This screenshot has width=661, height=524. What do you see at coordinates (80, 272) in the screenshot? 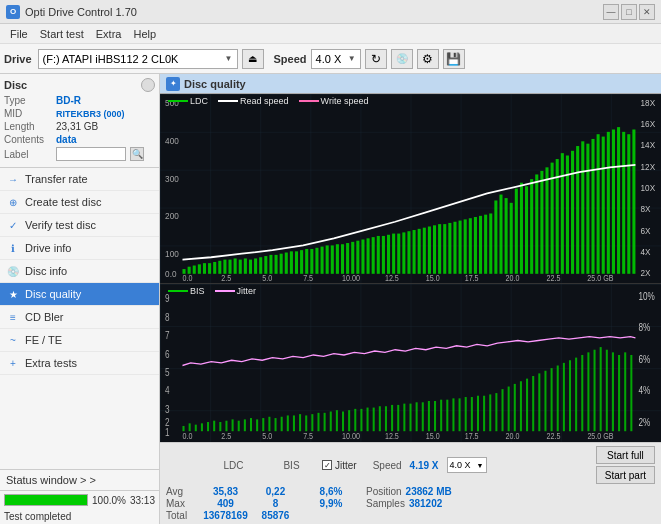
I see `sidebar-item-disc-info: 💿 Disc info` at bounding box center [80, 272].